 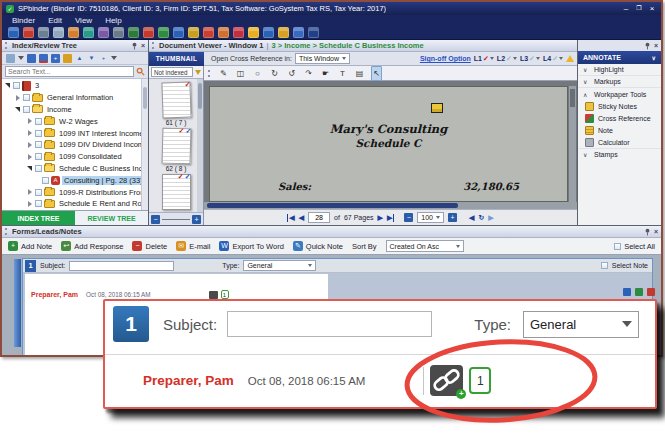 What do you see at coordinates (92, 58) in the screenshot?
I see `move-down-icon: ▼` at bounding box center [92, 58].